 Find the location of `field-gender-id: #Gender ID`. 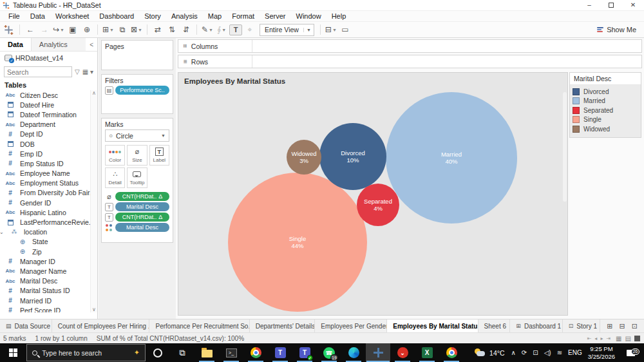

field-gender-id: #Gender ID is located at coordinates (49, 202).